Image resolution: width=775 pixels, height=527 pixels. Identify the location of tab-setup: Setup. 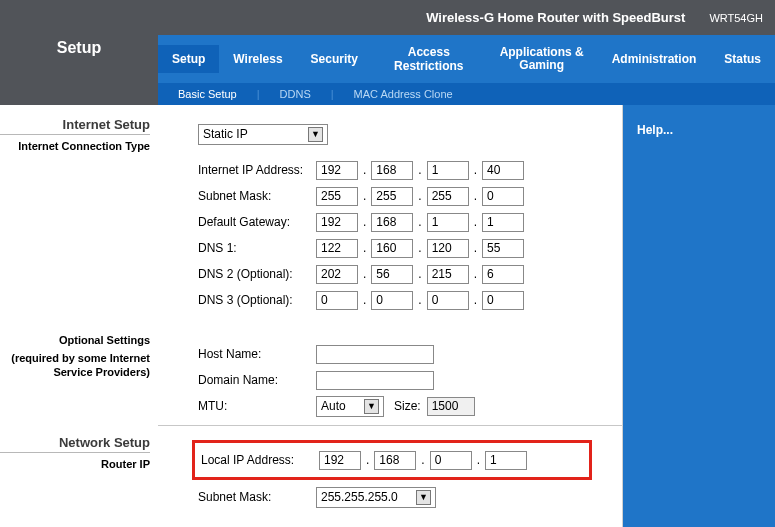
(188, 59).